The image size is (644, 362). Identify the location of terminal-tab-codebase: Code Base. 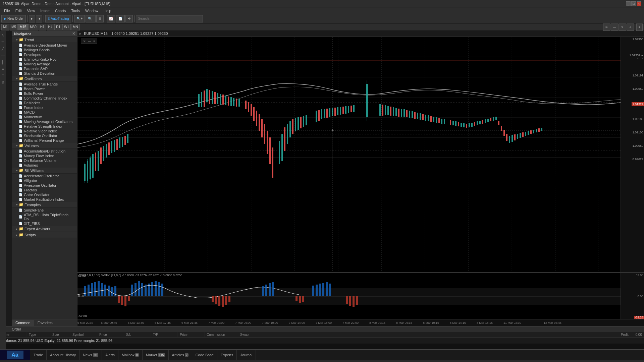
(205, 355).